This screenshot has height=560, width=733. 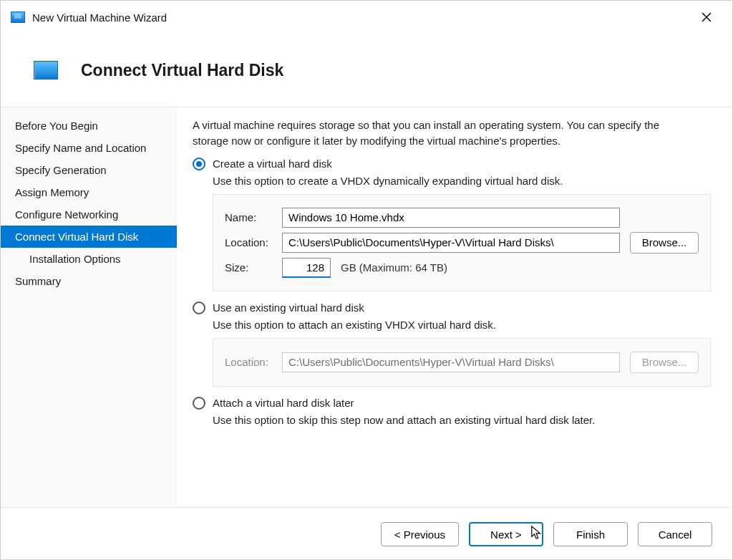 I want to click on option-existing-block: Use an existing virtual hard disk Use th…, so click(x=452, y=344).